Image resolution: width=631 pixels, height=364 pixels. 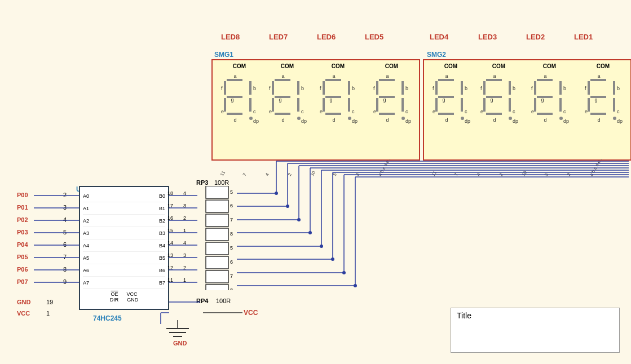 I want to click on pin-b0: B0, so click(x=162, y=196).